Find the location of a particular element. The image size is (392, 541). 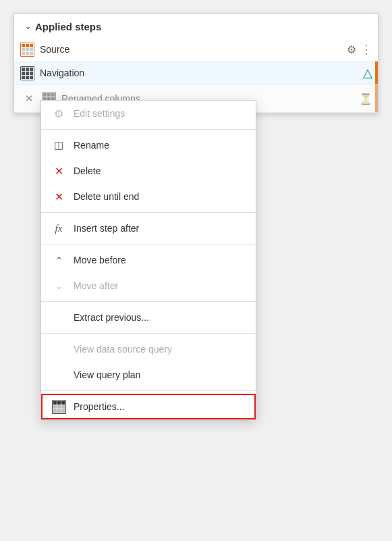

delete-icon: ✕ is located at coordinates (59, 171).